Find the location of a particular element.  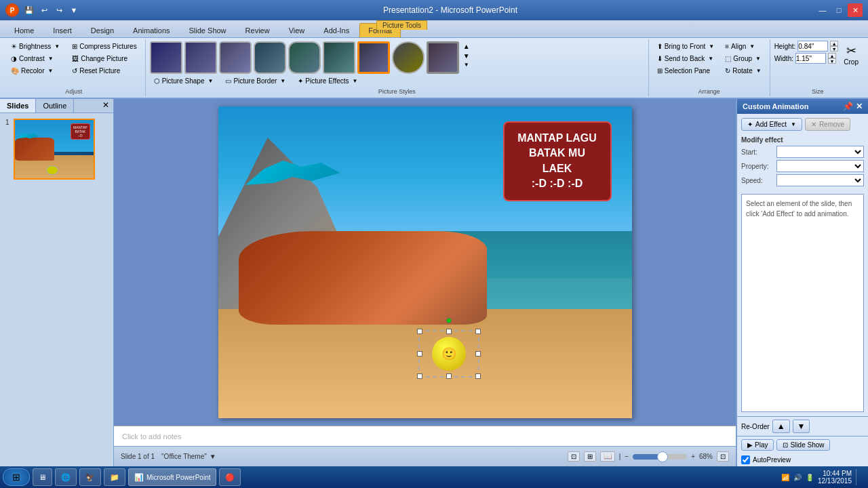

tab-home: Home is located at coordinates (24, 30).